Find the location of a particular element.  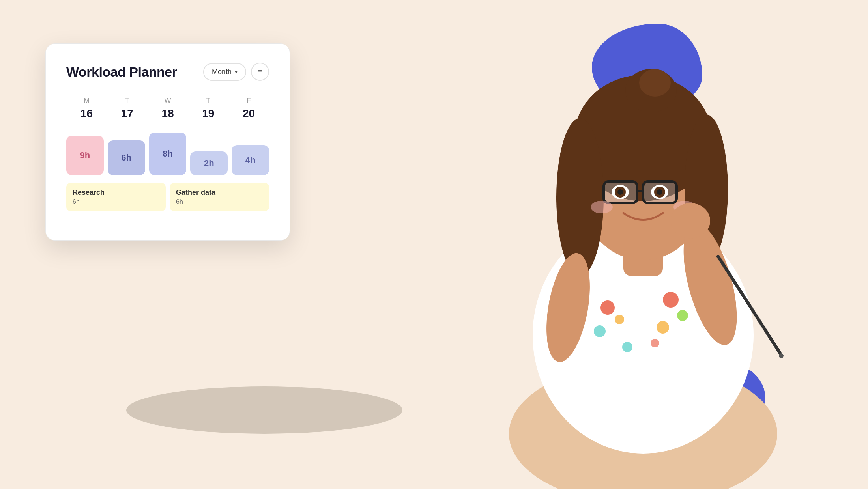

day-column-fri: F 20 is located at coordinates (249, 111).